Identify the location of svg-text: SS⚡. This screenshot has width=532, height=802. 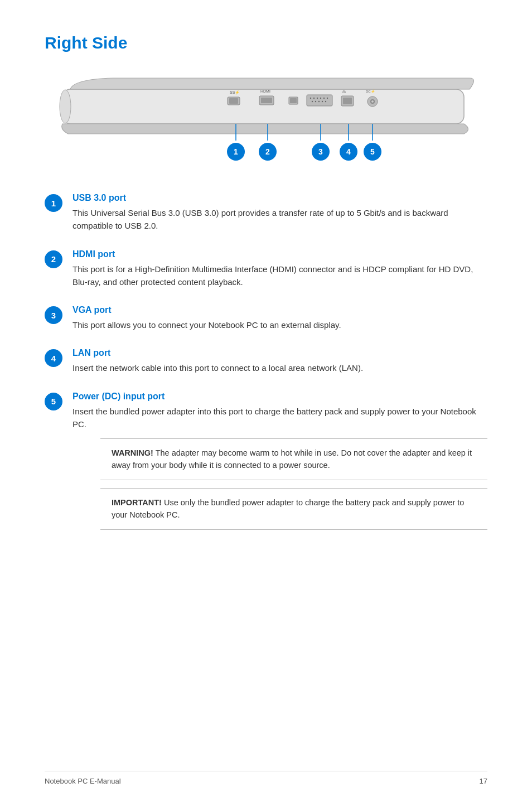
(235, 93).